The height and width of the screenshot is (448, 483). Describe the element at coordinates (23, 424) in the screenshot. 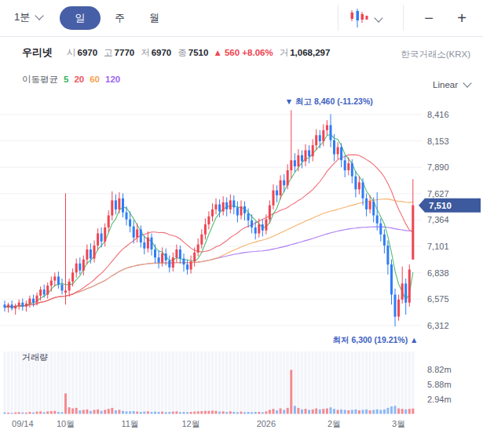

I see `svg-text: 09/14` at that location.